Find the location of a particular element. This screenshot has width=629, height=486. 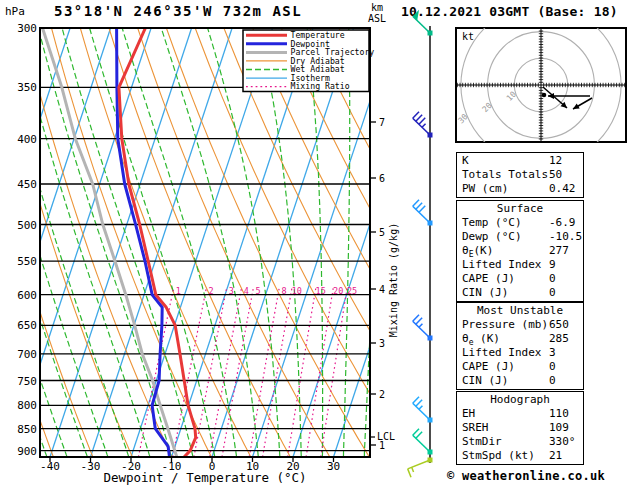

legend: TemperatureDewpointParcel TrajectoryDry … is located at coordinates (308, 61).